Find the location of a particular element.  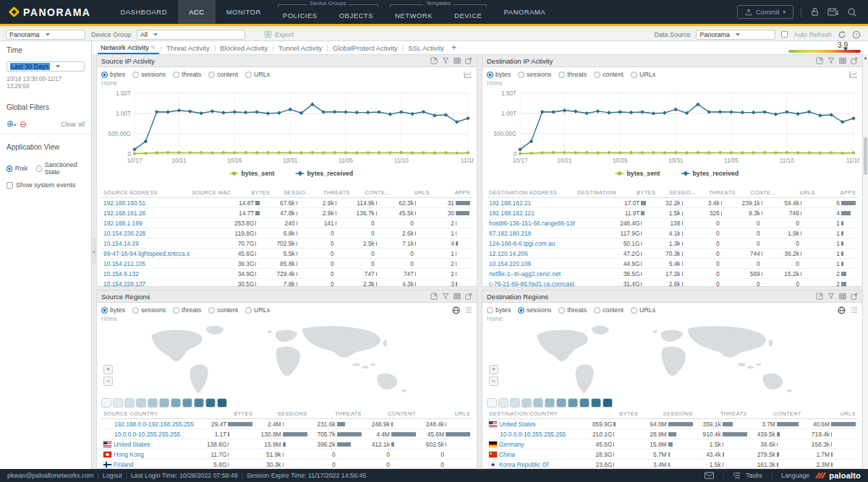

column-header: SOURCE MAC is located at coordinates (210, 192).